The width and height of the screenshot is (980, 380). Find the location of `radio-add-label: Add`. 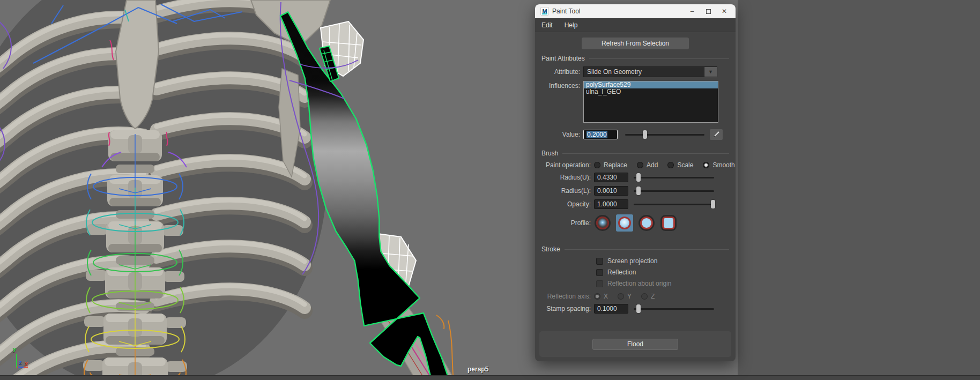

radio-add-label: Add is located at coordinates (652, 165).